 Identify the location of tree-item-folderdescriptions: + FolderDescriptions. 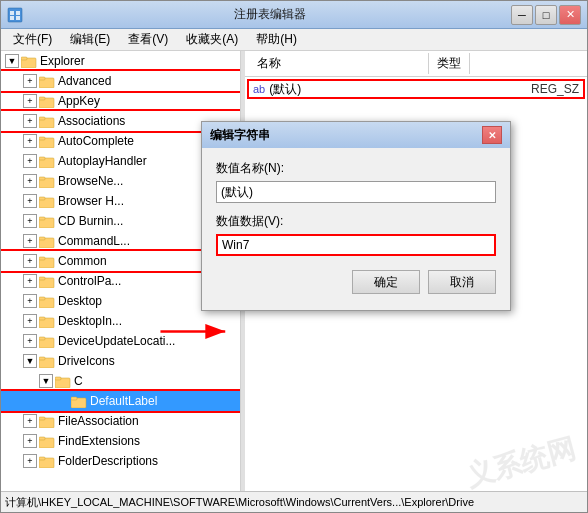
(120, 461).